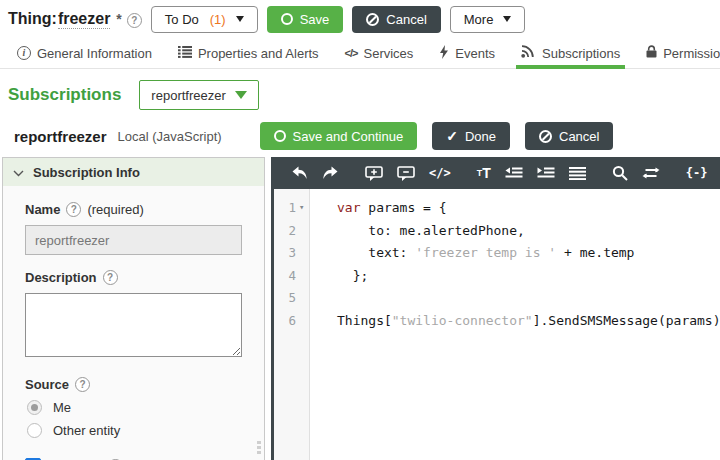 The image size is (720, 460). What do you see at coordinates (652, 53) in the screenshot?
I see `lock-icon` at bounding box center [652, 53].